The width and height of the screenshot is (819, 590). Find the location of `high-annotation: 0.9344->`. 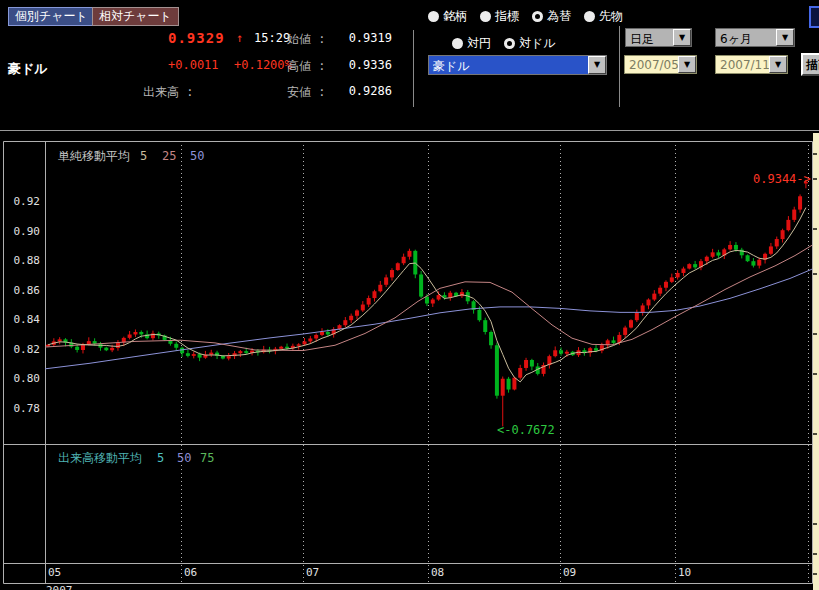

high-annotation: 0.9344-> is located at coordinates (782, 179).